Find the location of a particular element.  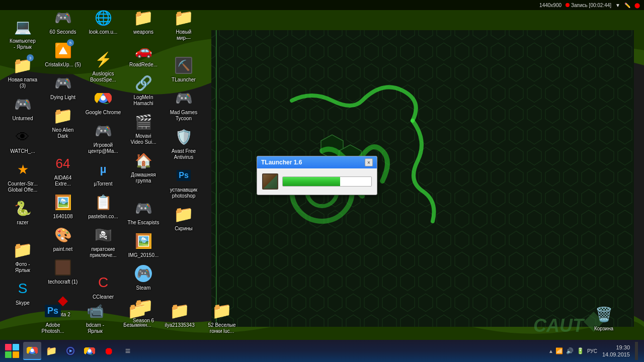

desktop-icon-recycle: 🗑️ Корзина is located at coordinates (604, 318).